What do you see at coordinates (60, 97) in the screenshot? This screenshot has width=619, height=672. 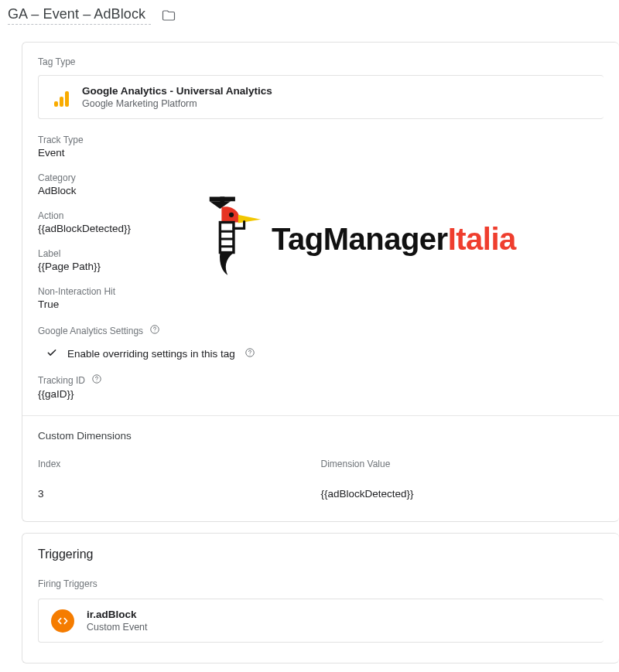 I see `analytics-icon` at bounding box center [60, 97].